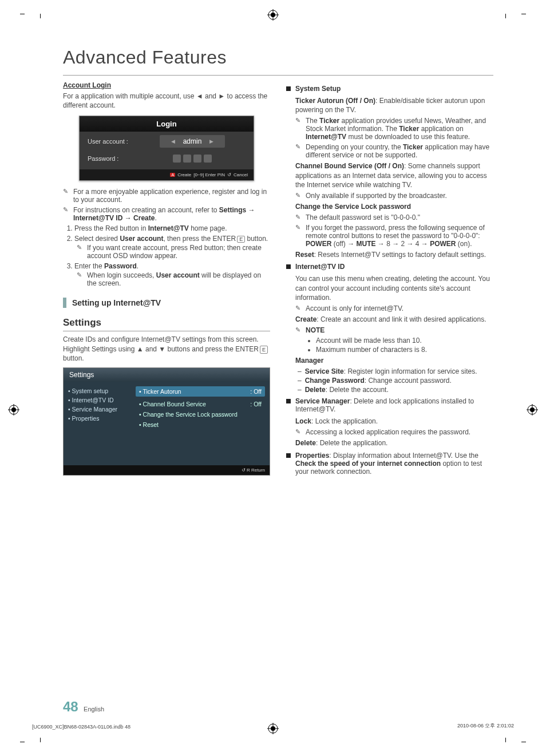 This screenshot has height=756, width=546. What do you see at coordinates (394, 255) in the screenshot?
I see `reset-desc: Reset: Resets Internet@TV settings to fa…` at bounding box center [394, 255].